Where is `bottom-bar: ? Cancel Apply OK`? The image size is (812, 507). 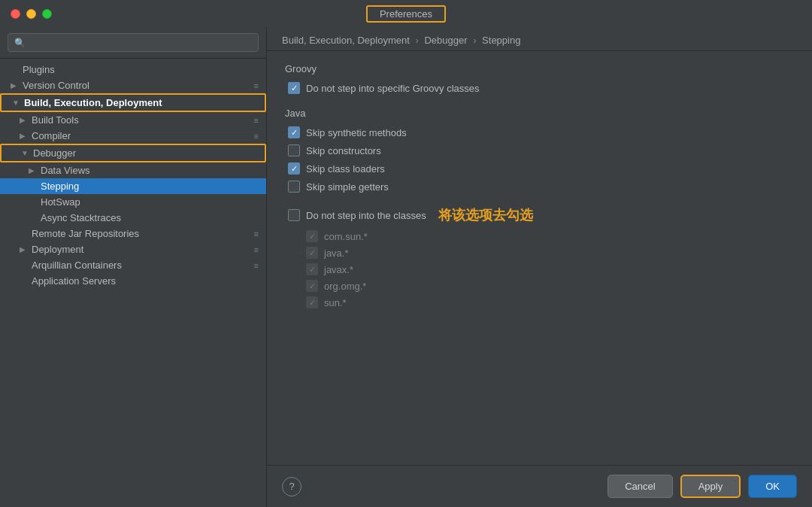 bottom-bar: ? Cancel Apply OK is located at coordinates (540, 486).